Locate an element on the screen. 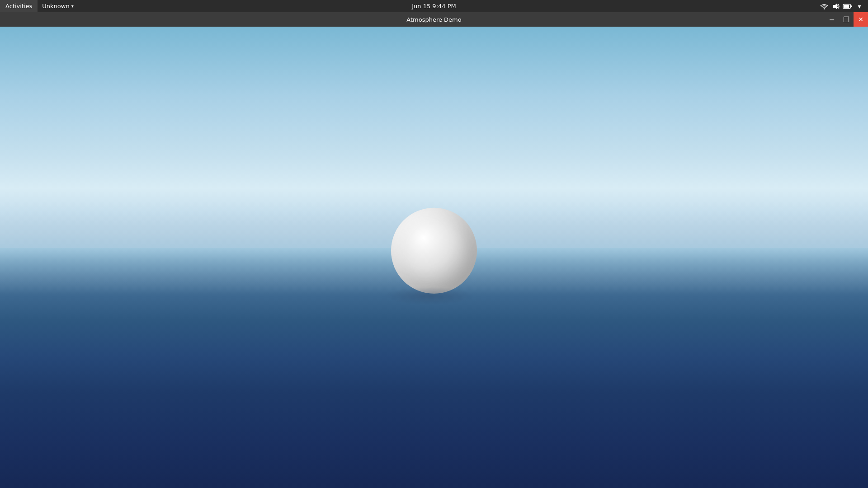 This screenshot has height=488, width=868. system-bar: Activities Unknown ▾ Jun 15 9:44 PM is located at coordinates (434, 6).